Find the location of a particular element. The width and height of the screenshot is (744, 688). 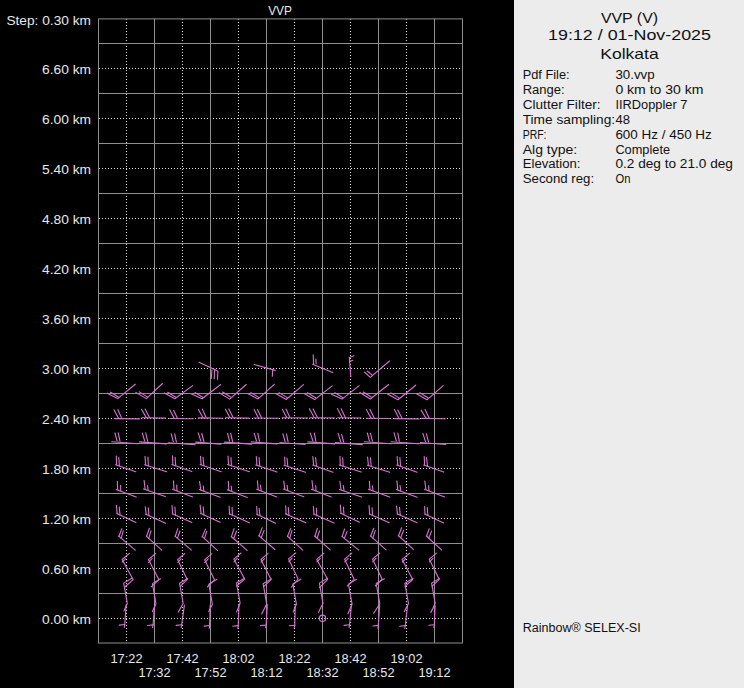

svg-text: 3.60 km is located at coordinates (66, 320).